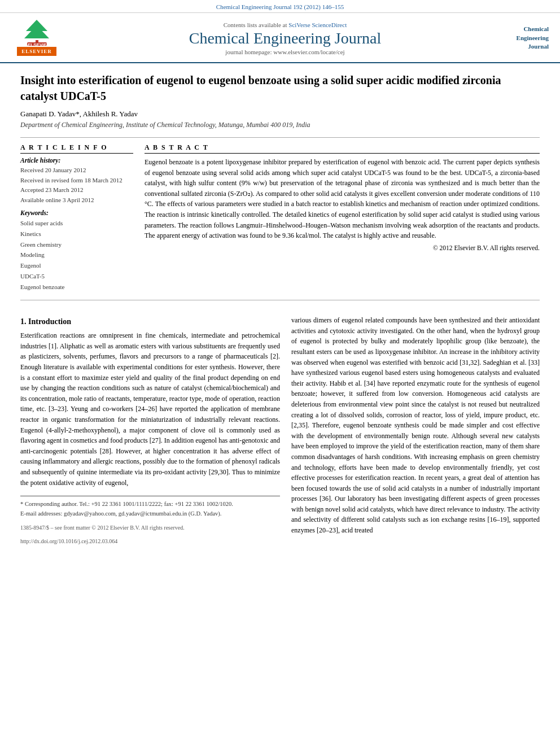 This screenshot has width=560, height=747. What do you see at coordinates (150, 430) in the screenshot?
I see `left-column: 1. Introduction Esterification reactions…` at bounding box center [150, 430].